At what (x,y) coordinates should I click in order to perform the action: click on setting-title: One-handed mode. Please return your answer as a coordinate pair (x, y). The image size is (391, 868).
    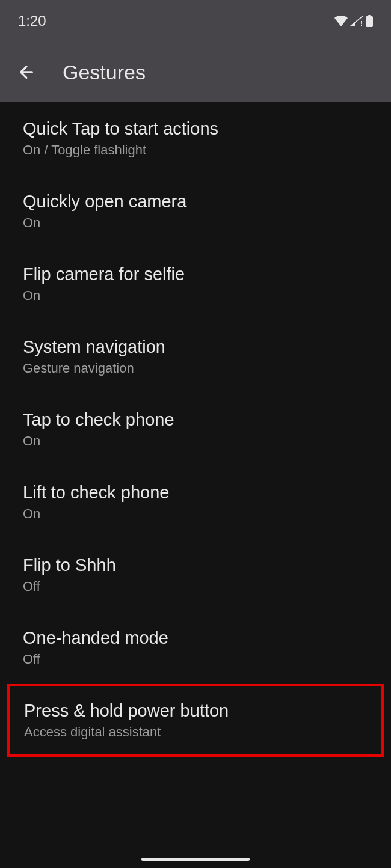
    Looking at the image, I should click on (196, 638).